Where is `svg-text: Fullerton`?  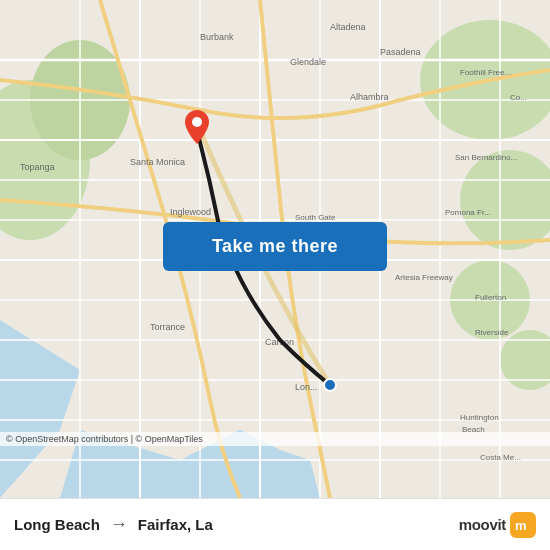
svg-text: Fullerton is located at coordinates (490, 298).